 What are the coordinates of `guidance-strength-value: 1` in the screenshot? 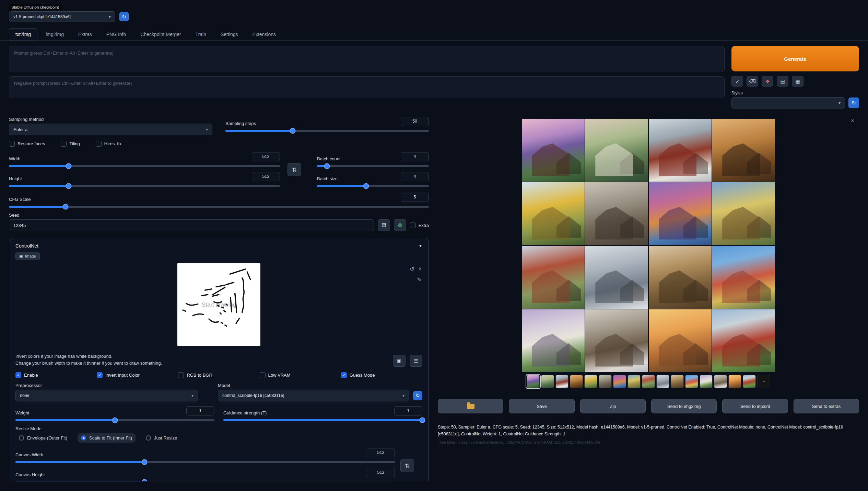 It's located at (408, 411).